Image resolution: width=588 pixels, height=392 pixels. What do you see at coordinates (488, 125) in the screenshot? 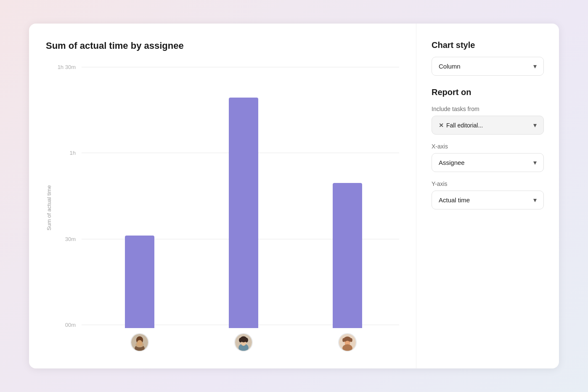
I see `include-tasks-dropdown: ✕ Fall editorial... ▾` at bounding box center [488, 125].